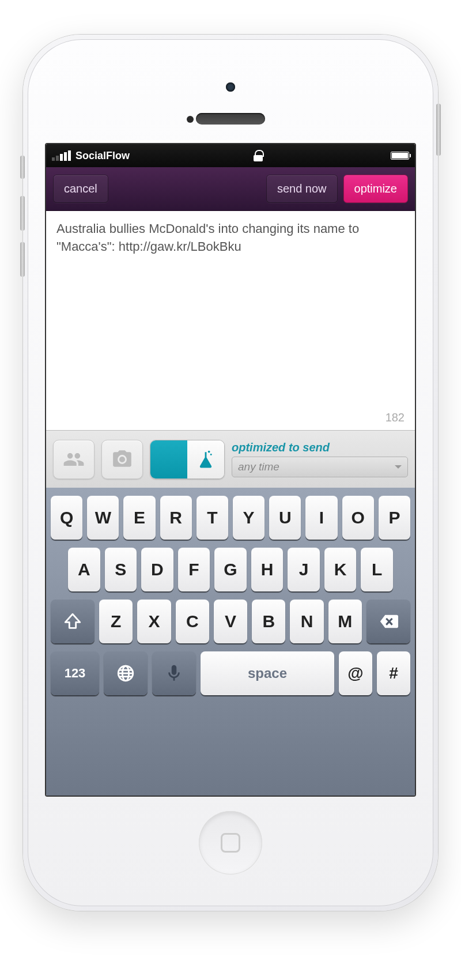 The height and width of the screenshot is (980, 461). Describe the element at coordinates (304, 570) in the screenshot. I see `key-j: J` at that location.